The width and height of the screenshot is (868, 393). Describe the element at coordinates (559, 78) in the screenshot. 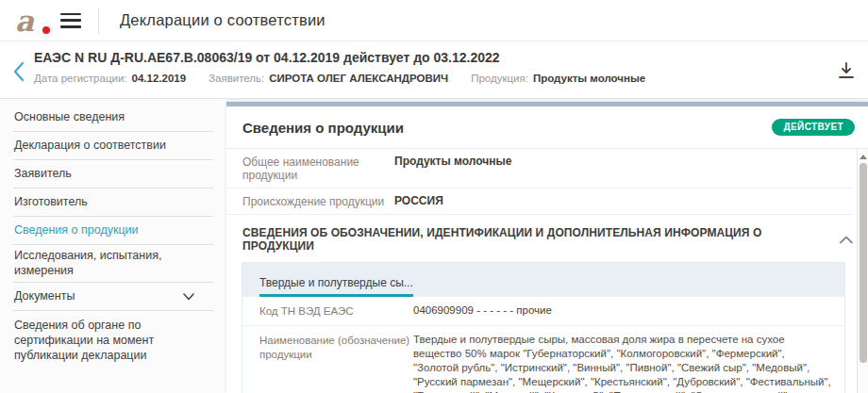

I see `meta-product: Продукция:Продукты молочные` at that location.